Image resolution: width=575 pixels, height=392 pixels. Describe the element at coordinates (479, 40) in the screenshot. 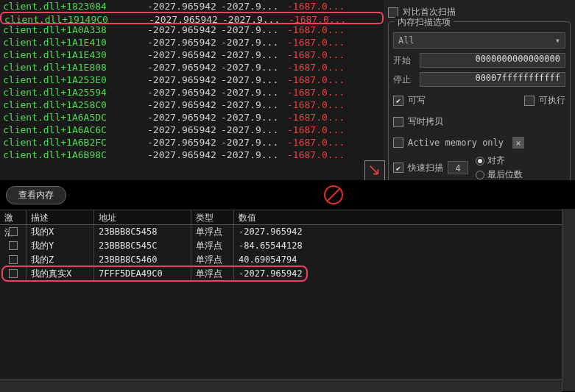

I see `memory-type-select: All ▾` at that location.